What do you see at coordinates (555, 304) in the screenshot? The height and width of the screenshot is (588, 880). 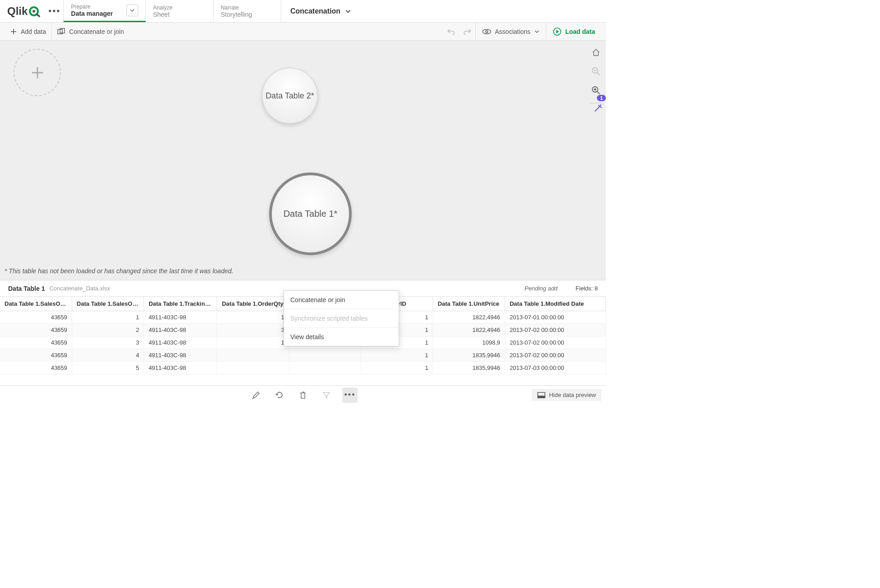 I see `column-header: Data Table 1.Modified Date` at bounding box center [555, 304].